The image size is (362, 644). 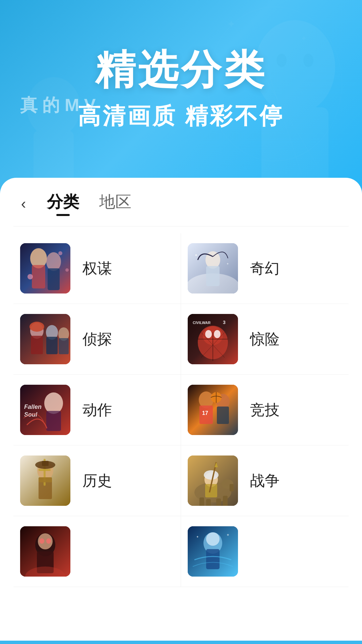 What do you see at coordinates (45, 551) in the screenshot?
I see `thumbnail-bottom1` at bounding box center [45, 551].